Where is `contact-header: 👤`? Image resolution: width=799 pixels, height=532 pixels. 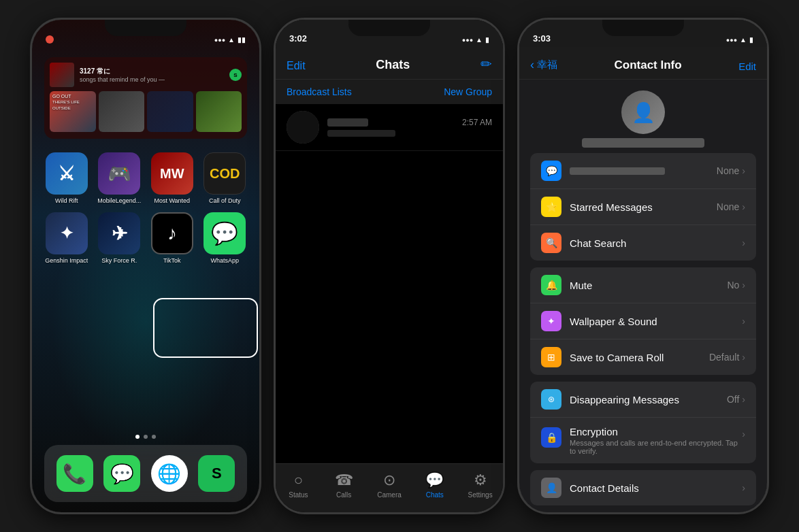 contact-header: 👤 is located at coordinates (643, 116).